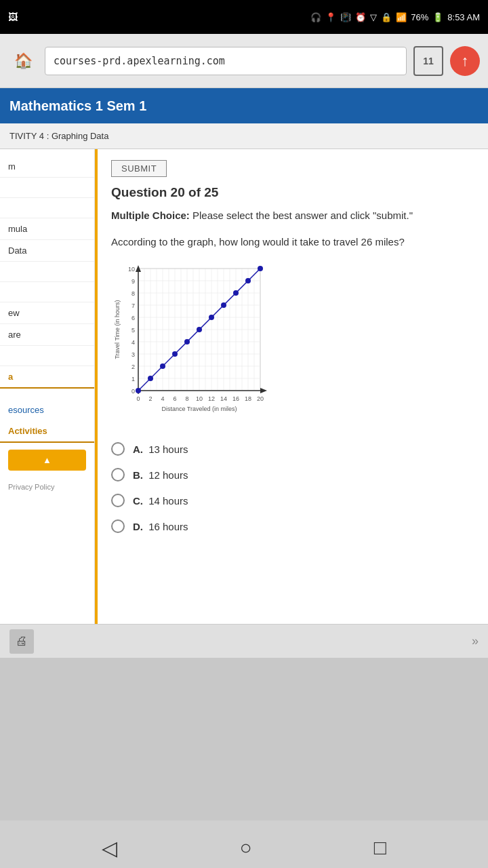  I want to click on radio-c, so click(118, 500).